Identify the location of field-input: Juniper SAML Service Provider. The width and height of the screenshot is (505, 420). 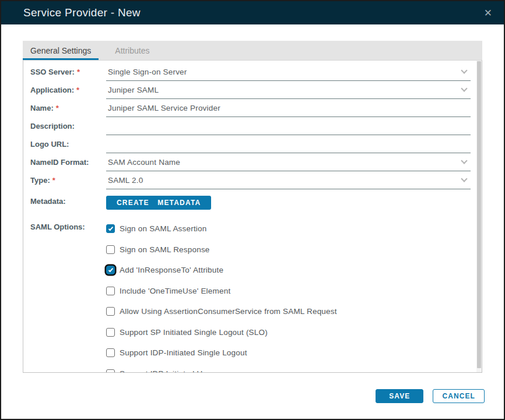
(288, 108).